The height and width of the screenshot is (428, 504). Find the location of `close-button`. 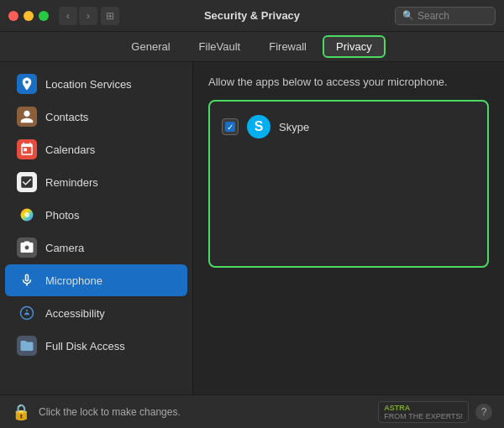

close-button is located at coordinates (13, 16).